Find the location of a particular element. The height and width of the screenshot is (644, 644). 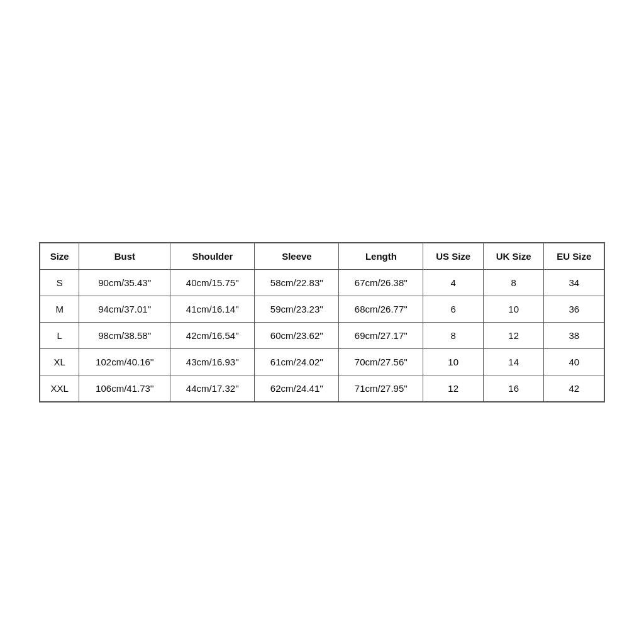

col-header-length: Length is located at coordinates (381, 256).